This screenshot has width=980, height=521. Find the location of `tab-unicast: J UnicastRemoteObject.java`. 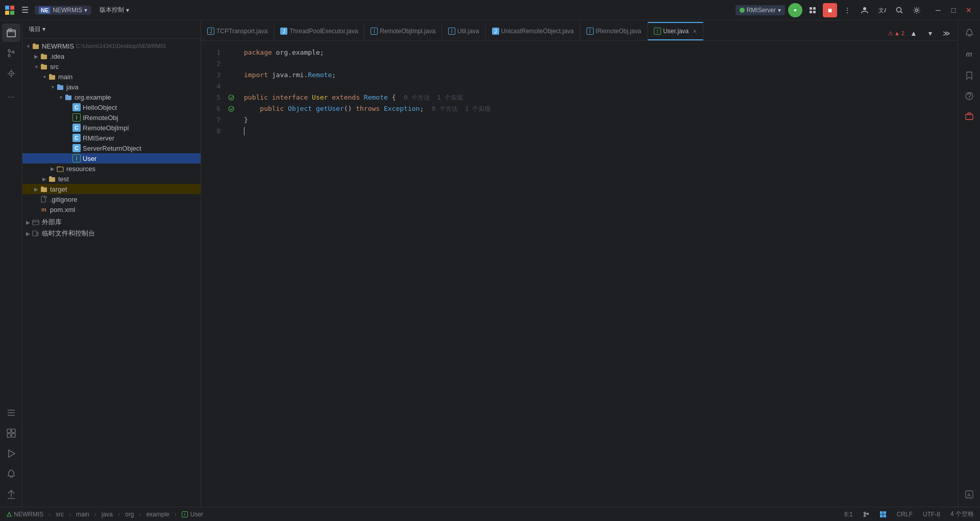

tab-unicast: J UnicastRemoteObject.java is located at coordinates (533, 31).